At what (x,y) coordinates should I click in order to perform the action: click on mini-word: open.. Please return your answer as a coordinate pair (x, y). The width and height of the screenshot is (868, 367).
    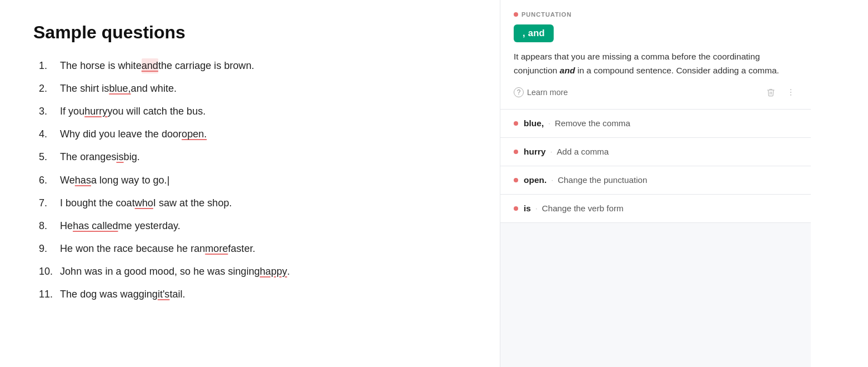
    Looking at the image, I should click on (535, 180).